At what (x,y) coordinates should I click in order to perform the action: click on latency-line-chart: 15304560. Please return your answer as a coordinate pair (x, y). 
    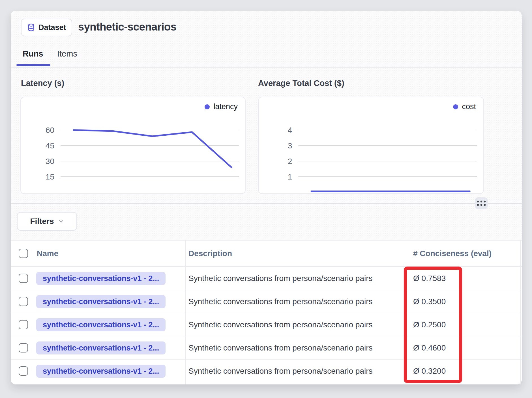
    Looking at the image, I should click on (133, 145).